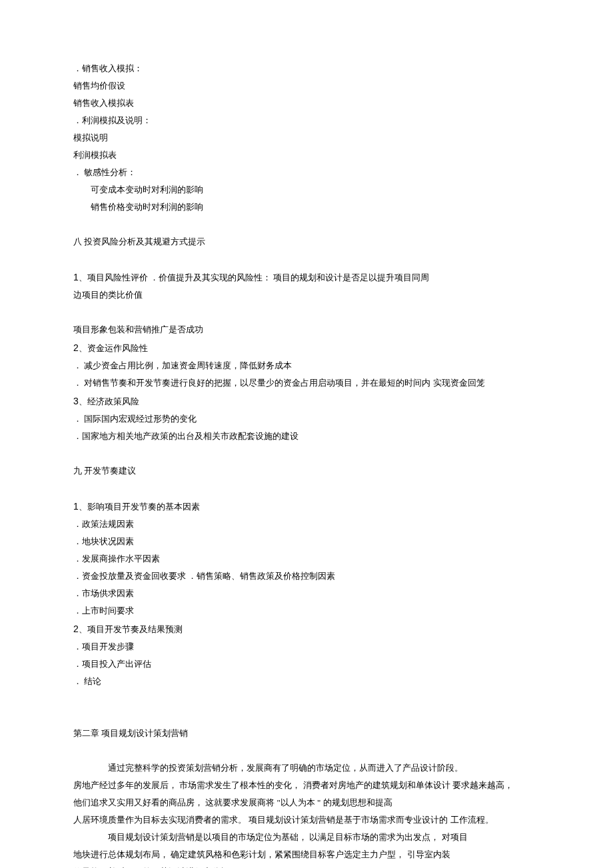 This screenshot has height=868, width=613. Describe the element at coordinates (306, 366) in the screenshot. I see `text-line: ． 减少资金占用比例，加速资金周转速度，降低财务成本` at that location.